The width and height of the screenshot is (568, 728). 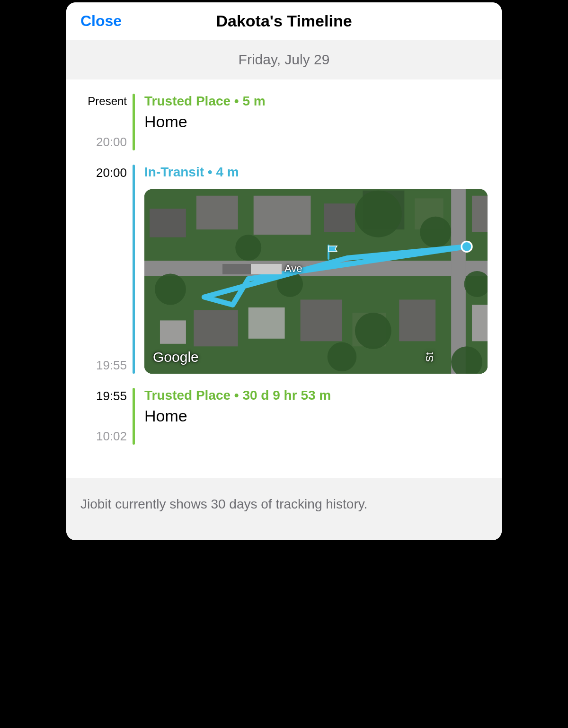 I want to click on status-label: Trusted Place • 30 d 9 hr 53 m, so click(x=316, y=395).